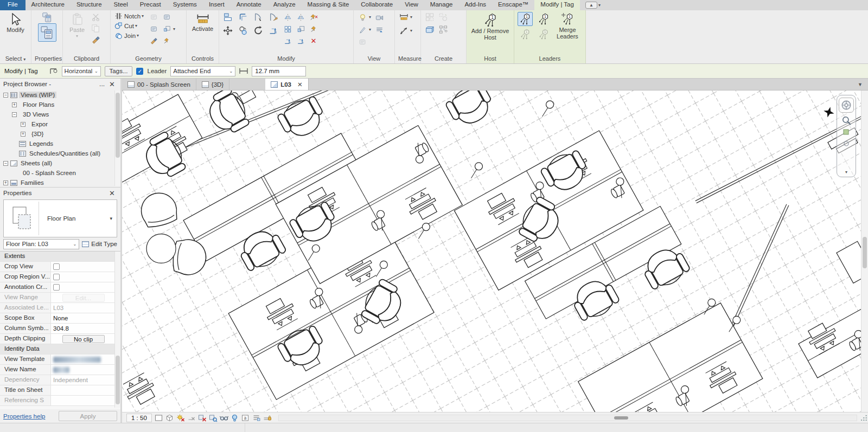  Describe the element at coordinates (159, 85) in the screenshot. I see `view-tab-00-splash-screen: 00 - Splash Screen` at that location.